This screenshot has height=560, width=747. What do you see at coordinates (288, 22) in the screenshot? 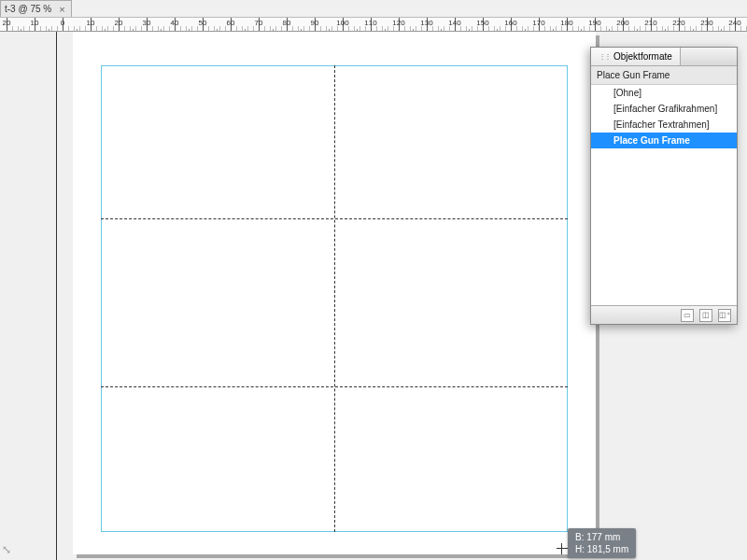
I see `ruler-label: 80` at bounding box center [288, 22].